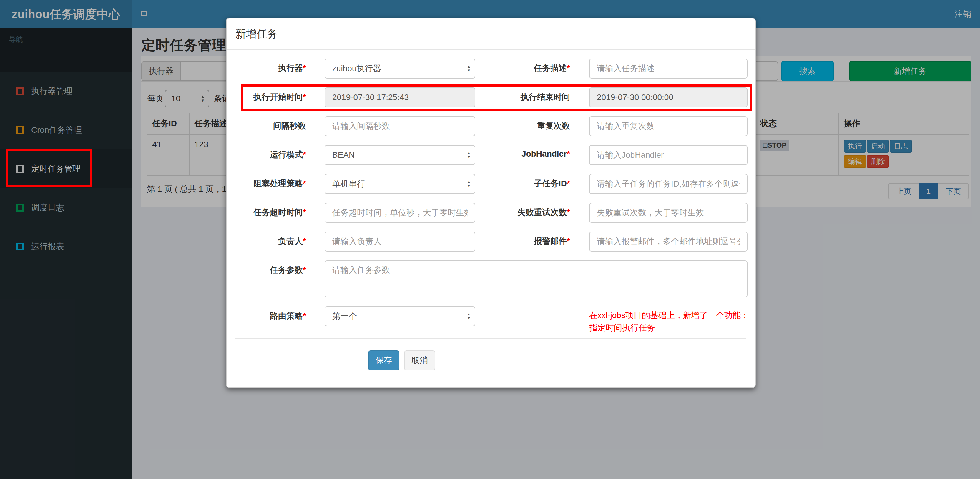  What do you see at coordinates (672, 322) in the screenshot?
I see `feature-note: 在xxl-jobs项目的基础上，新增了一个功能：指定时间执行任务` at bounding box center [672, 322].